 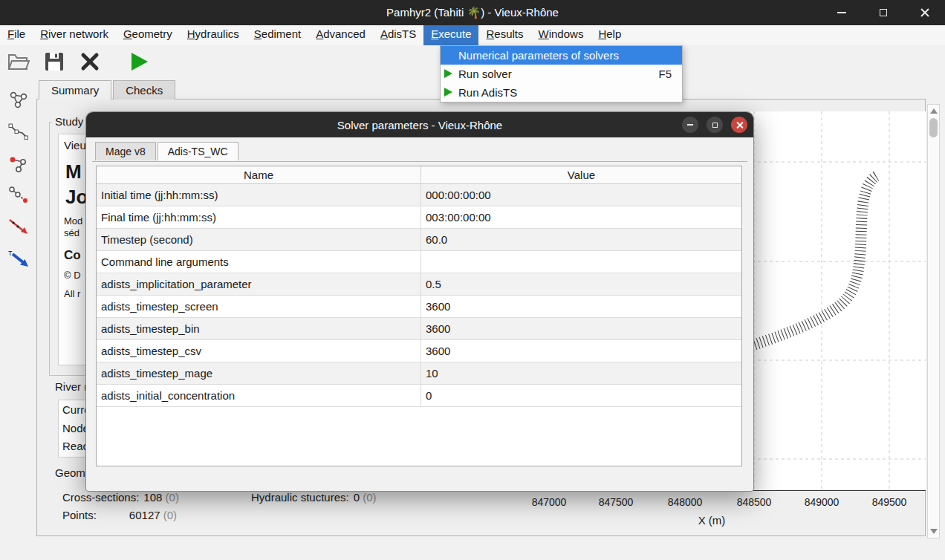 I want to click on tab-adis-ts-wc: Adis-TS_WC, so click(x=198, y=152).